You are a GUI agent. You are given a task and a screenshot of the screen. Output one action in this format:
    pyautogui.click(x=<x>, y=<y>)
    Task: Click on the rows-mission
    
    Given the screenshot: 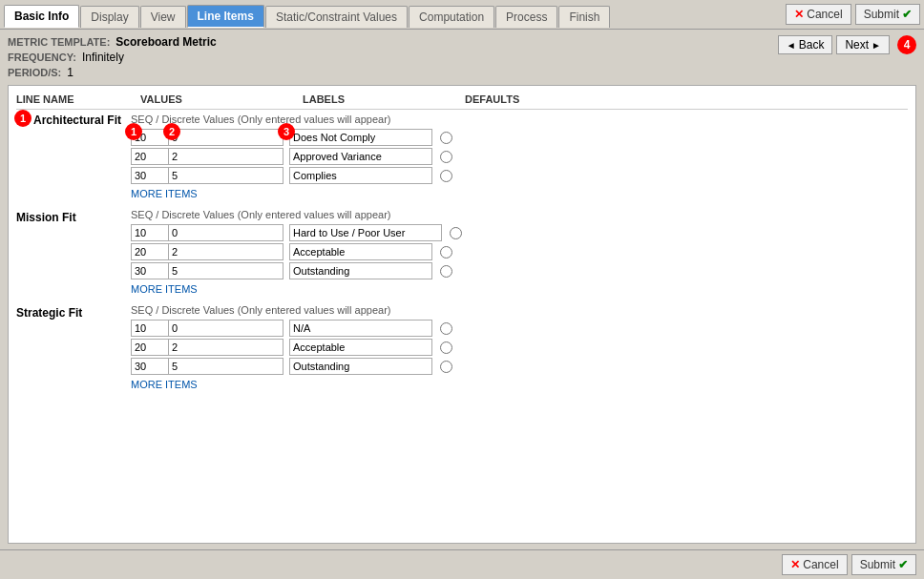 What is the action you would take?
    pyautogui.click(x=519, y=252)
    